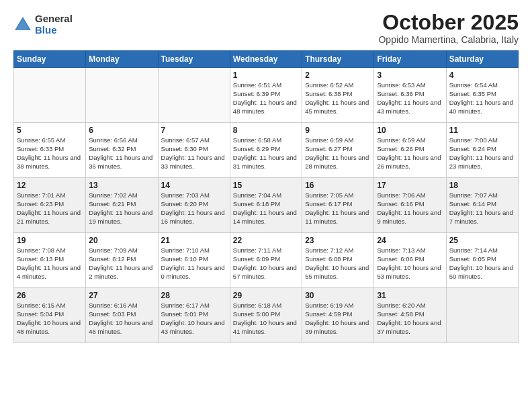  What do you see at coordinates (482, 208) in the screenshot?
I see `day-info: Sunrise: 7:07 AM Sunset: 6:14 PM Dayligh…` at bounding box center [482, 208].